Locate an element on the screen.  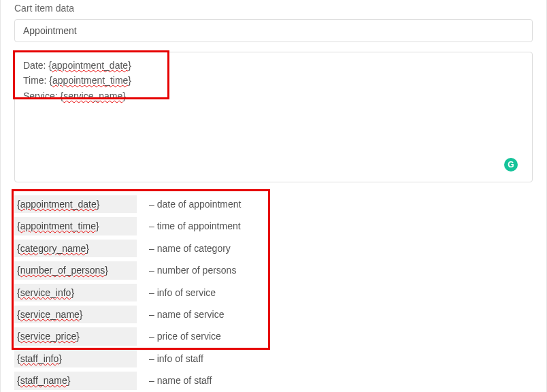
placeholder-row: {appointment_date}– date of appointment is located at coordinates (274, 204).